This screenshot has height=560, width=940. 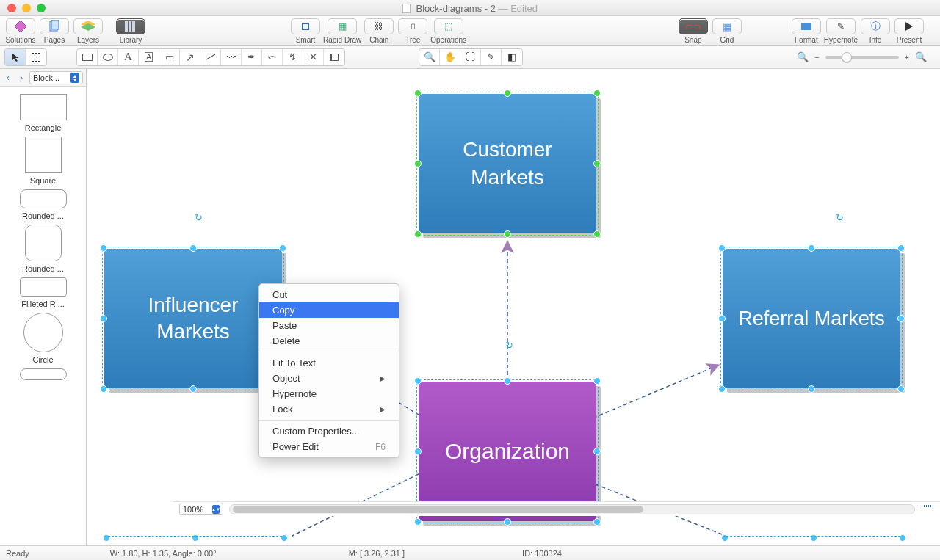 I want to click on hand-tool: ✋, so click(x=450, y=57).